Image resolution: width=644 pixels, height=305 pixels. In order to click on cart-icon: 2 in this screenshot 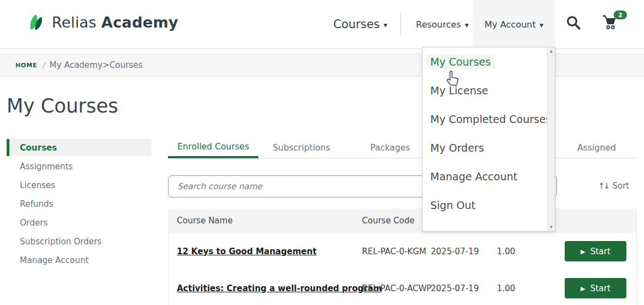, I will do `click(611, 23)`.